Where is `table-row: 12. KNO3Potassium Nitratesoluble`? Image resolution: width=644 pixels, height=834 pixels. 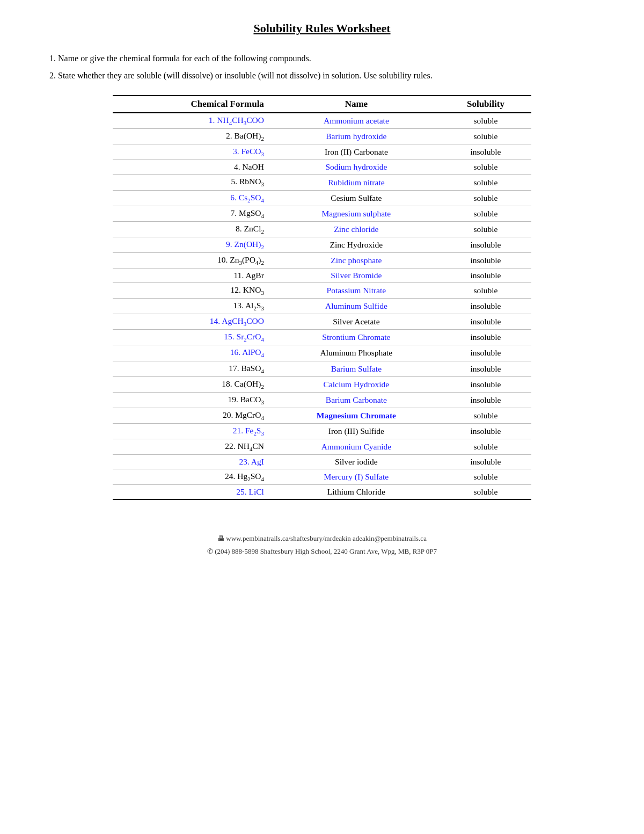
table-row: 12. KNO3Potassium Nitratesoluble is located at coordinates (322, 291).